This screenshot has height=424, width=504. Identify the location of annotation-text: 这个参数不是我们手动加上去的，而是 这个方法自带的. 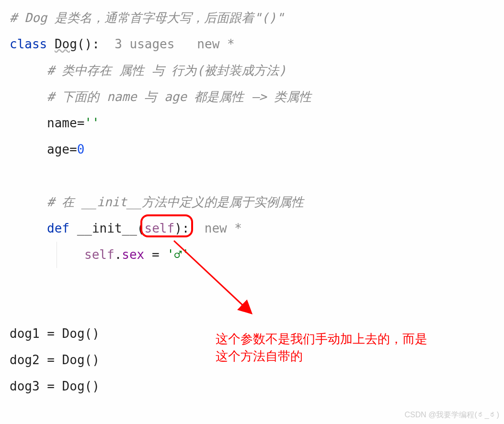
(321, 347).